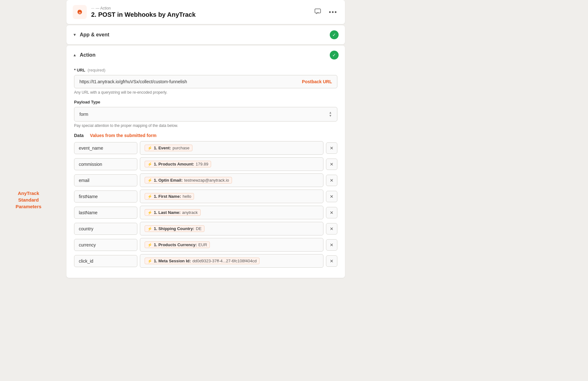 The height and width of the screenshot is (381, 588). I want to click on payload-type-select: form ▲ ▼, so click(206, 114).